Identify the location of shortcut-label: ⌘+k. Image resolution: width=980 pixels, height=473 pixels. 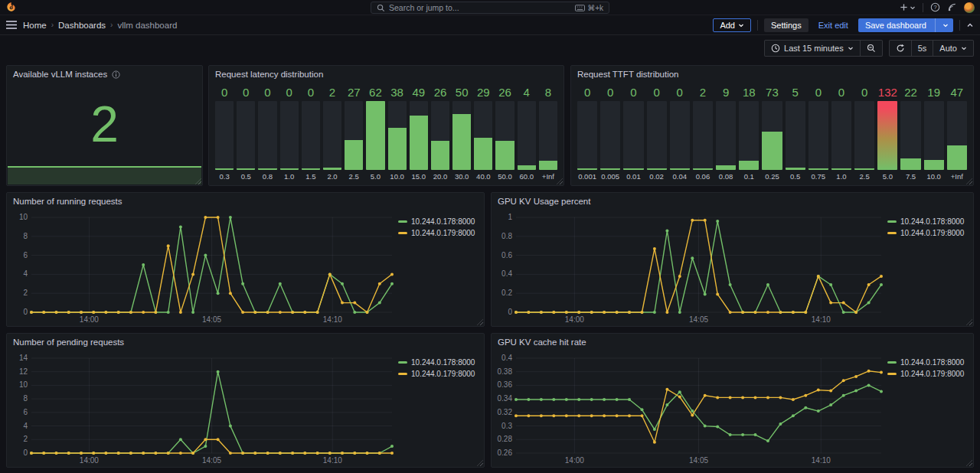
(596, 8).